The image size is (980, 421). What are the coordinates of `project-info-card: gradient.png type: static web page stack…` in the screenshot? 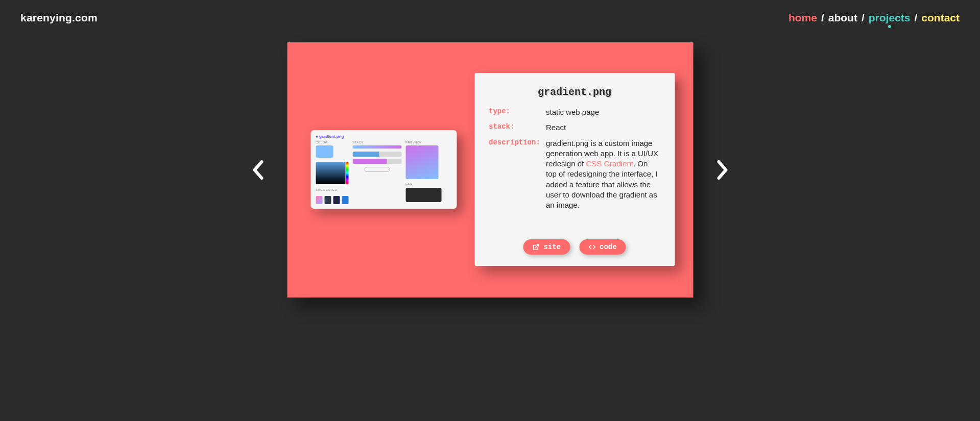 It's located at (575, 169).